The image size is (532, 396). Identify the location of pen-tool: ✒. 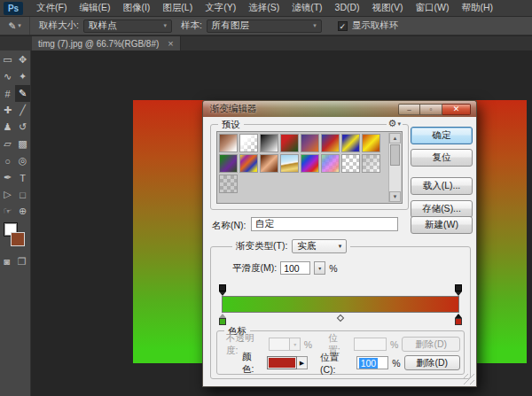
(7, 177).